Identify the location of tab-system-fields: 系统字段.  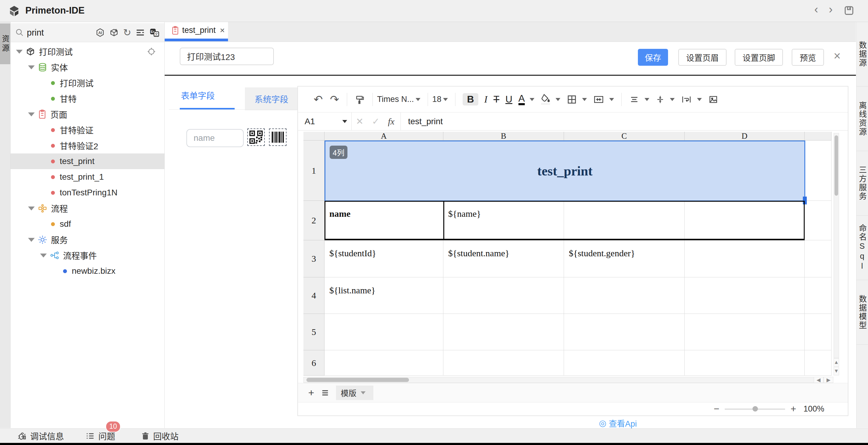
(272, 99).